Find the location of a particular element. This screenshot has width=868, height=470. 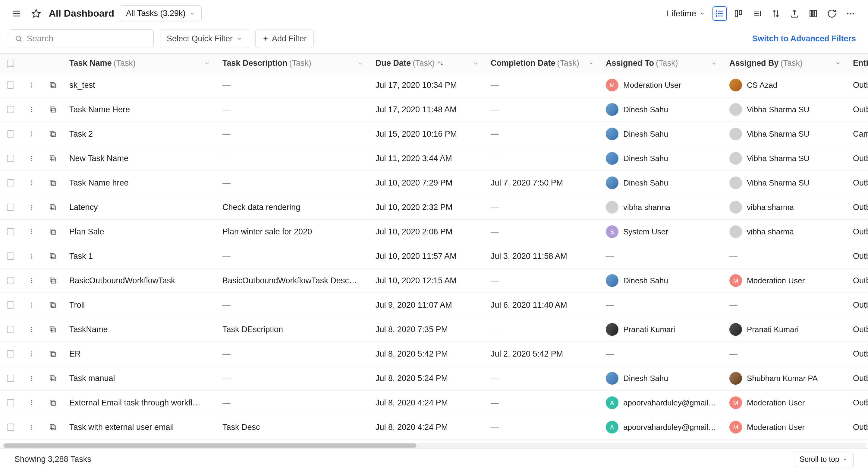

lifetime-dropdown: Lifetime is located at coordinates (686, 13).